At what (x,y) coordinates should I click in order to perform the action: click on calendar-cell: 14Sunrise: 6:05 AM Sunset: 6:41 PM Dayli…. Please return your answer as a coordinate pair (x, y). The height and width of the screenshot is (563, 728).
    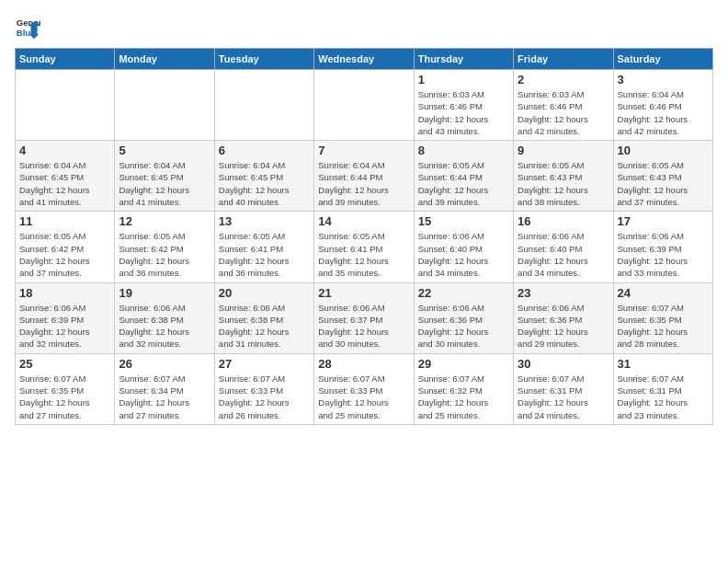
    Looking at the image, I should click on (364, 247).